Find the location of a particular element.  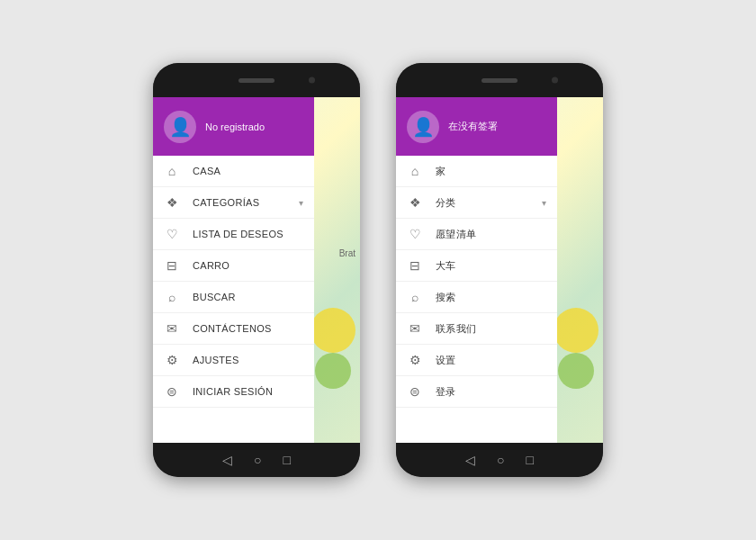

user-name-left: No registrado is located at coordinates (235, 127).